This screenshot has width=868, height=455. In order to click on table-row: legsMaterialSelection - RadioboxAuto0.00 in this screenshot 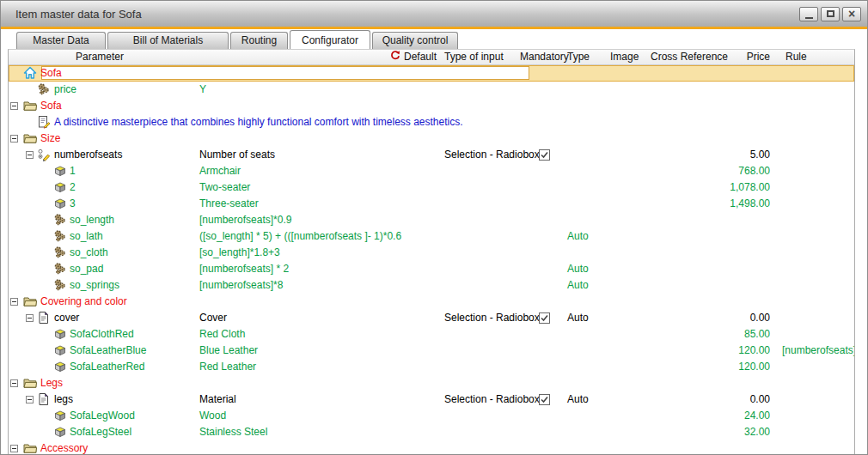, I will do `click(431, 400)`.